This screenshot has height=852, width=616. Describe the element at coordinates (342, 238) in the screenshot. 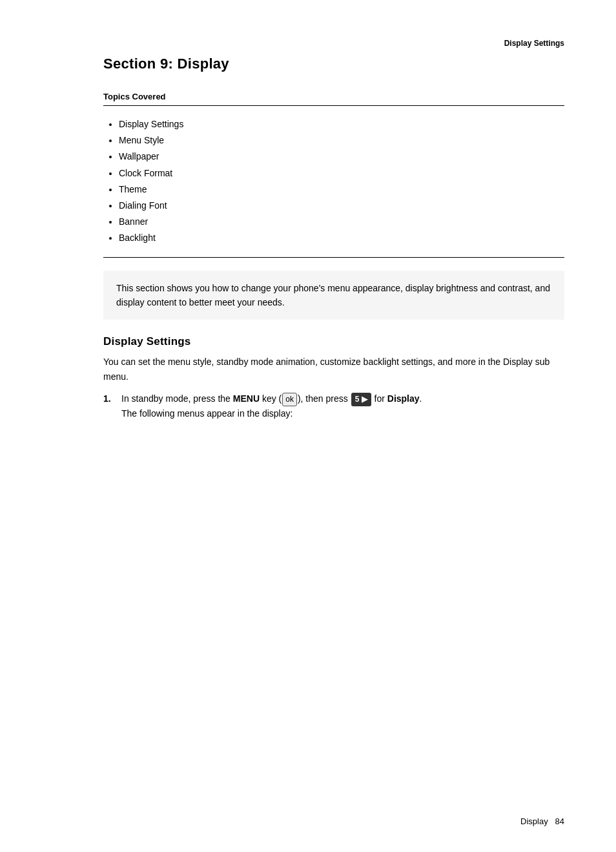

I see `topics-list-item: Backlight` at that location.